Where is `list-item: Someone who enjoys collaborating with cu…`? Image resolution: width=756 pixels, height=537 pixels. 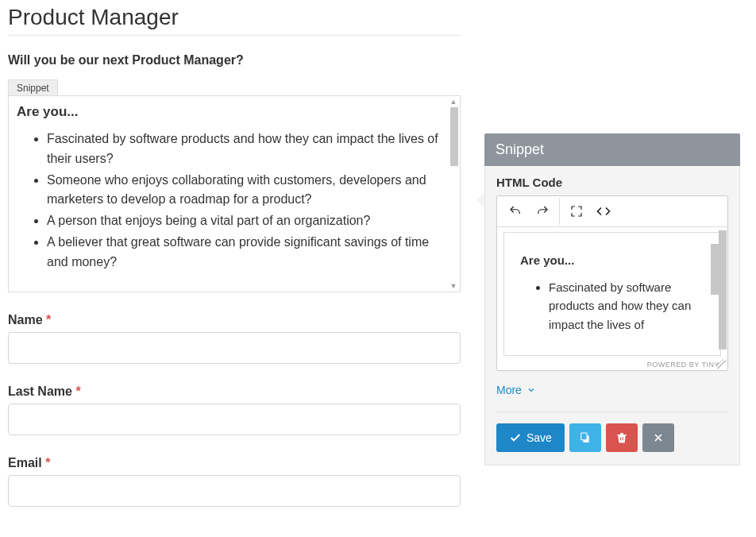
list-item: Someone who enjoys collaborating with cu… is located at coordinates (245, 191).